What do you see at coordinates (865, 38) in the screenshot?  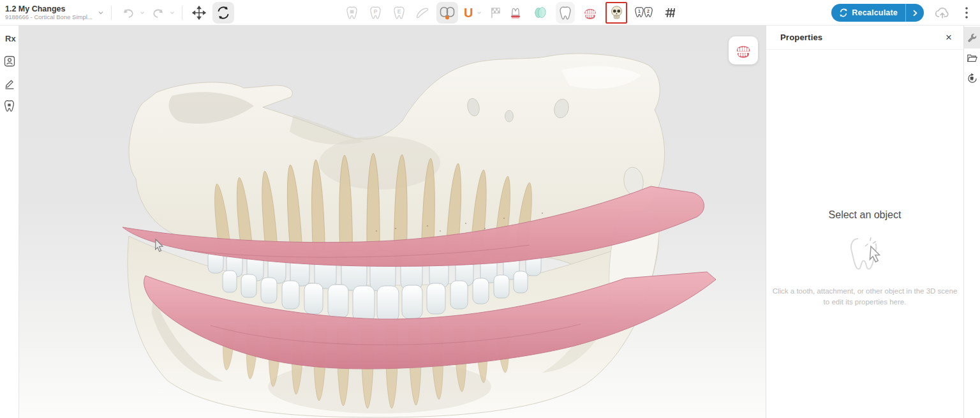 I see `properties-header: Properties ×` at bounding box center [865, 38].